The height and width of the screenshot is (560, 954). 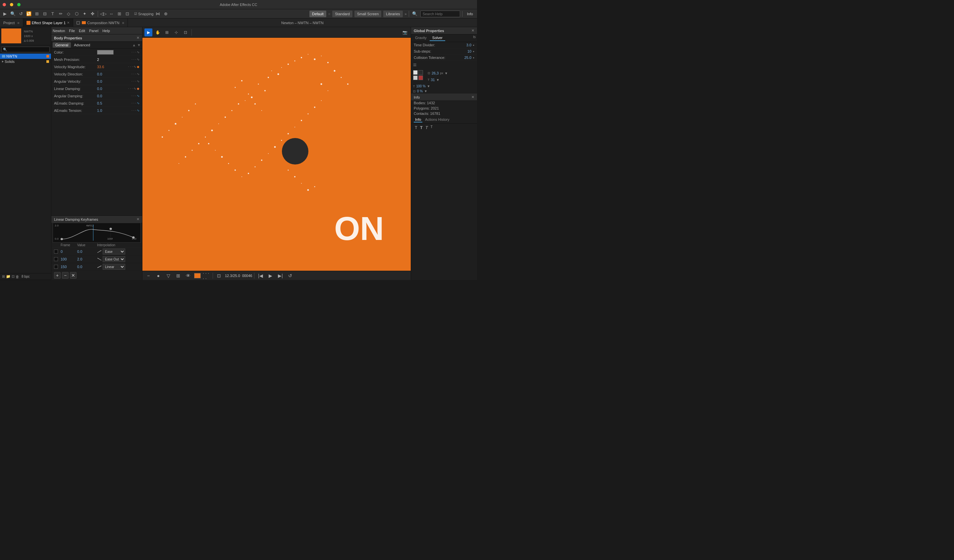 I want to click on composition-tab: Composition NWTN ≡, so click(x=101, y=23).